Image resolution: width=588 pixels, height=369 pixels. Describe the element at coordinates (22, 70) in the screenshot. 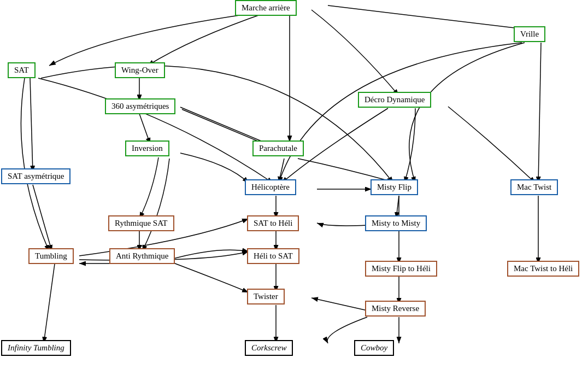

I see `node-sat: SAT` at that location.